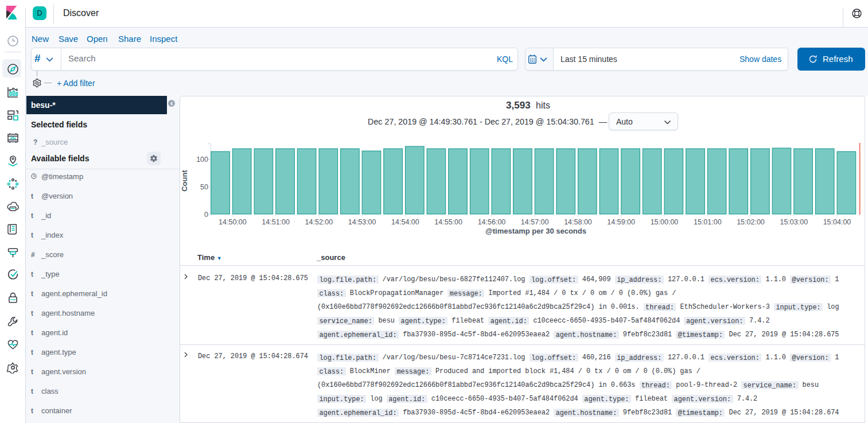 Image resolution: width=868 pixels, height=423 pixels. What do you see at coordinates (750, 222) in the screenshot?
I see `svg-text: 15:02:00` at bounding box center [750, 222].